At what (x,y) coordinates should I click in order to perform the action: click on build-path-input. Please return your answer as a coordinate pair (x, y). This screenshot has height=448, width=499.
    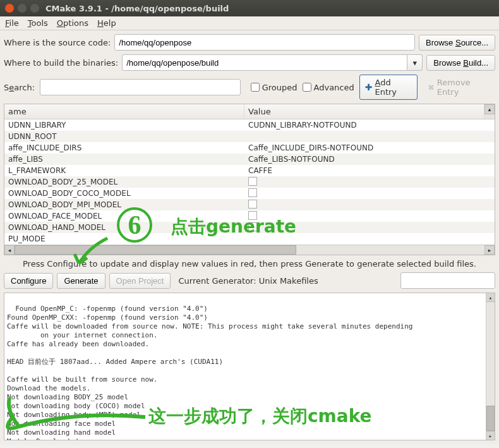
    Looking at the image, I should click on (265, 63).